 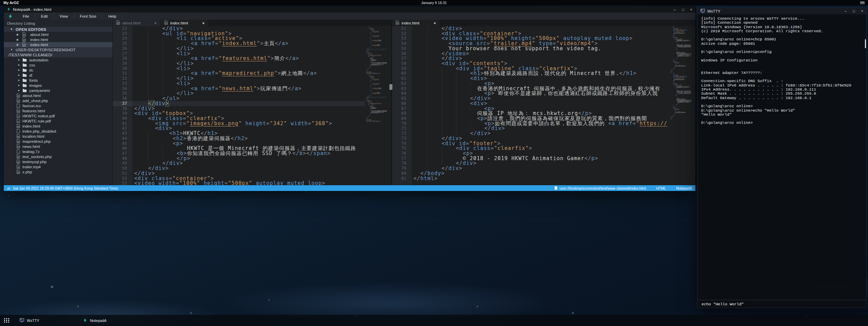 What do you see at coordinates (58, 35) in the screenshot?
I see `open-editor-item: ×about.html` at bounding box center [58, 35].